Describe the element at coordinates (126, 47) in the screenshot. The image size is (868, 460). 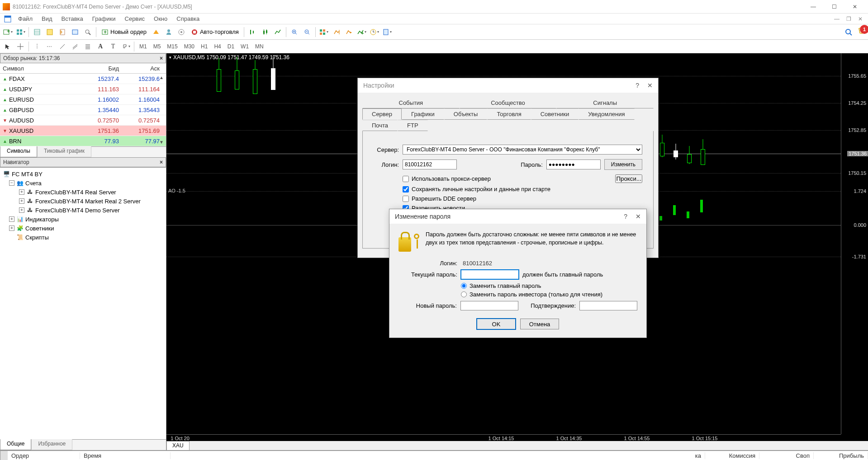
I see `shapes-tool` at that location.